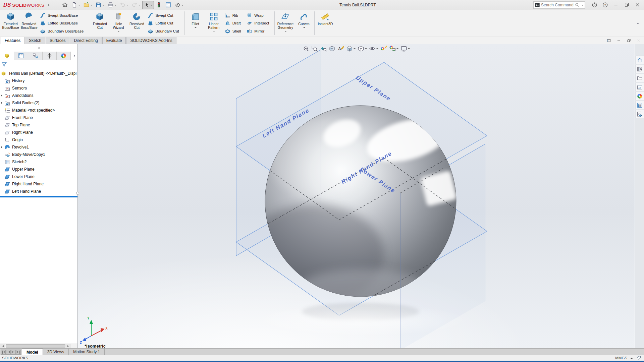 The width and height of the screenshot is (644, 362). I want to click on tab-features: Features, so click(13, 40).